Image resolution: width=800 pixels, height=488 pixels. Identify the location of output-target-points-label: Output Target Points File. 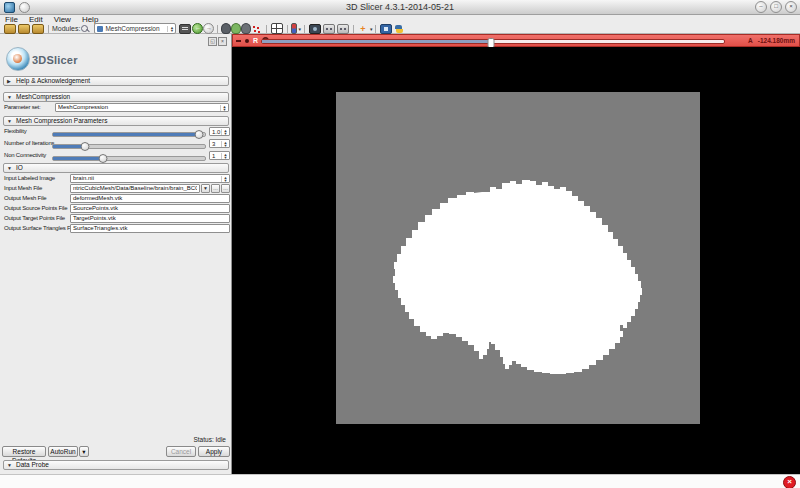
(34, 218).